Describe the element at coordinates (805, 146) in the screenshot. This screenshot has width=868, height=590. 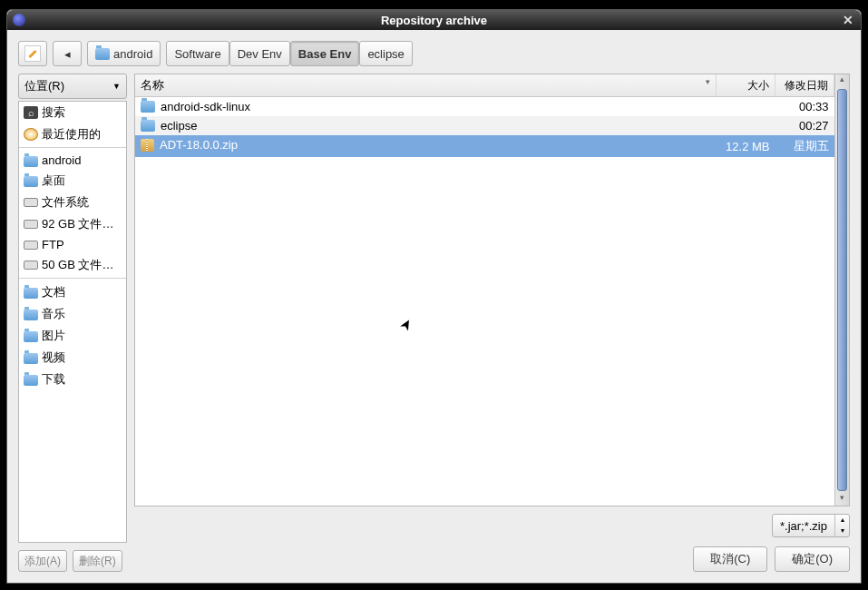
I see `file-date: 星期五` at that location.